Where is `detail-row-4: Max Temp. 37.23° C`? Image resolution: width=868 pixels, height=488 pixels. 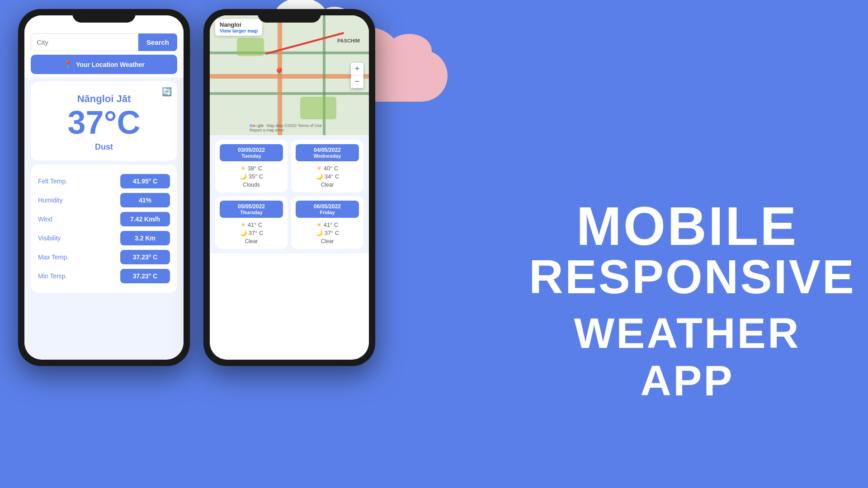
detail-row-4: Max Temp. 37.23° C is located at coordinates (104, 257).